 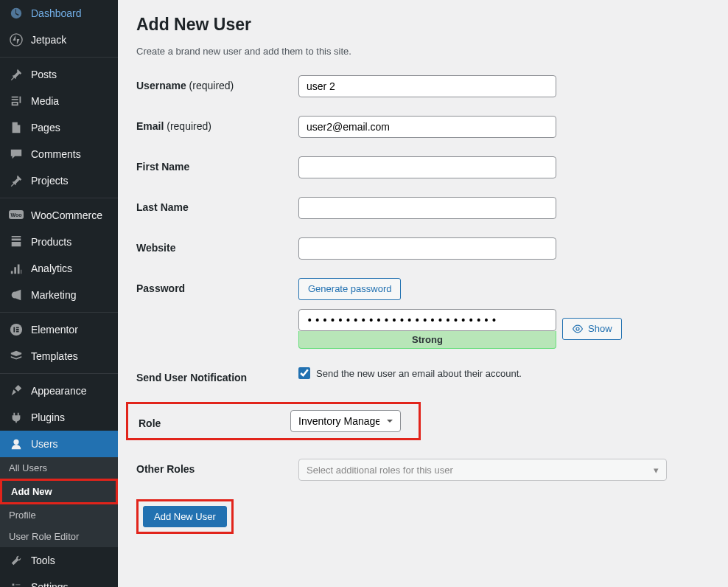 I want to click on show-password-button: Show, so click(x=592, y=329).